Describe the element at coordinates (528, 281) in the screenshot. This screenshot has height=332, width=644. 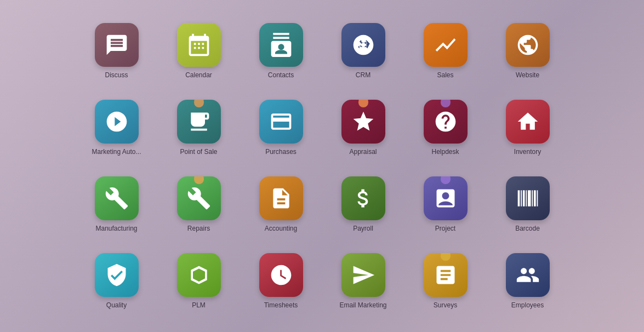
I see `app-item-employees: Employees` at that location.